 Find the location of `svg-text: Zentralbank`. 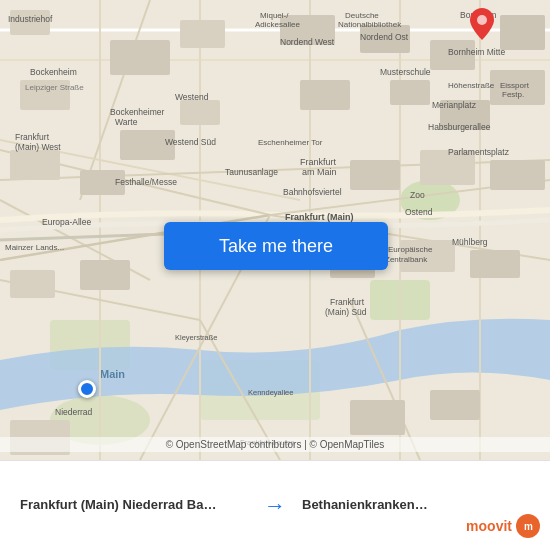

svg-text: Zentralbank is located at coordinates (406, 260).